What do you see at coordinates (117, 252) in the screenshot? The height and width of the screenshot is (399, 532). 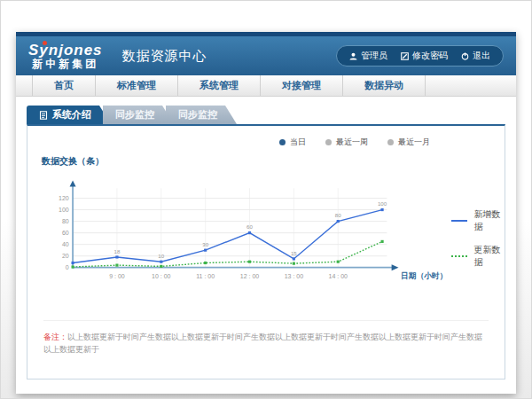 I see `svg-text: 18` at bounding box center [117, 252].